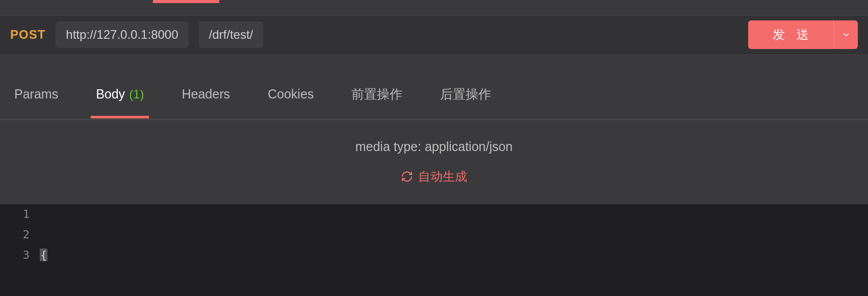 This screenshot has width=868, height=296. Describe the element at coordinates (790, 35) in the screenshot. I see `send-button: 发 送` at that location.